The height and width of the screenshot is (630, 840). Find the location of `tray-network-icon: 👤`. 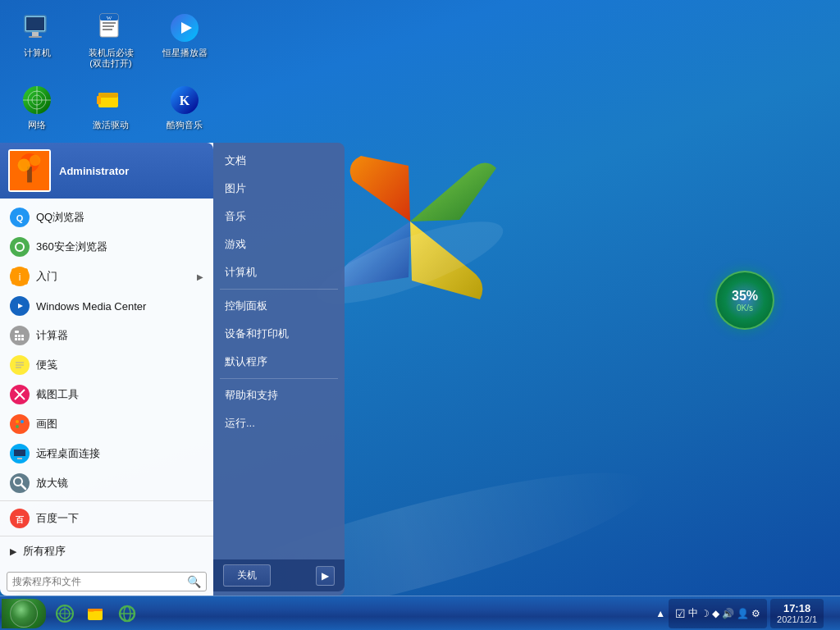

tray-network-icon: 👤 is located at coordinates (743, 614).